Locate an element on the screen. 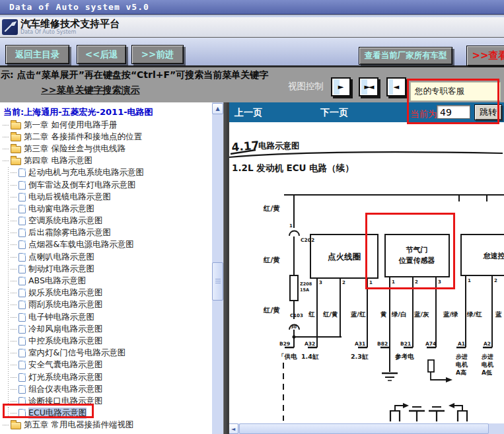 The height and width of the screenshot is (434, 504). tree-item: 中控系统电路示意图 is located at coordinates (106, 341).